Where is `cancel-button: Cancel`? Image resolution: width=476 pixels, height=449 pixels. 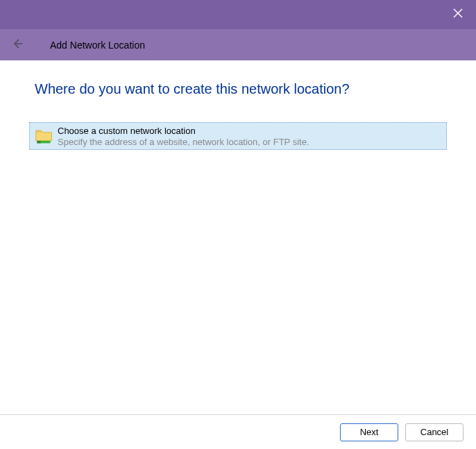 cancel-button: Cancel is located at coordinates (434, 432).